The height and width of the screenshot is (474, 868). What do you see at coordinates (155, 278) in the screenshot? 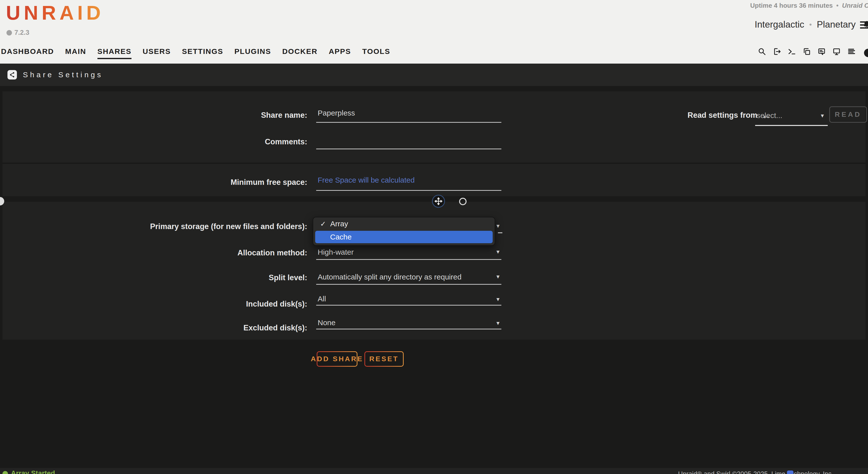
I see `split-level-label: Split level:` at bounding box center [155, 278].